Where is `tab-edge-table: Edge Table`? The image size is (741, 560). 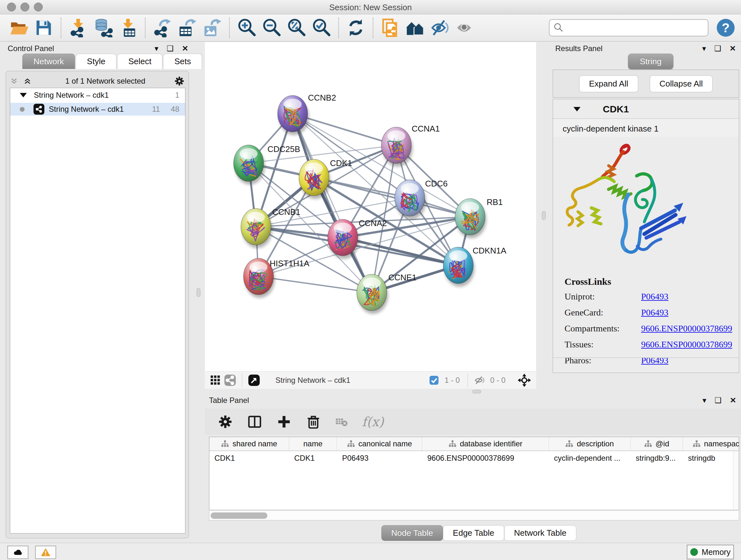 tab-edge-table: Edge Table is located at coordinates (474, 533).